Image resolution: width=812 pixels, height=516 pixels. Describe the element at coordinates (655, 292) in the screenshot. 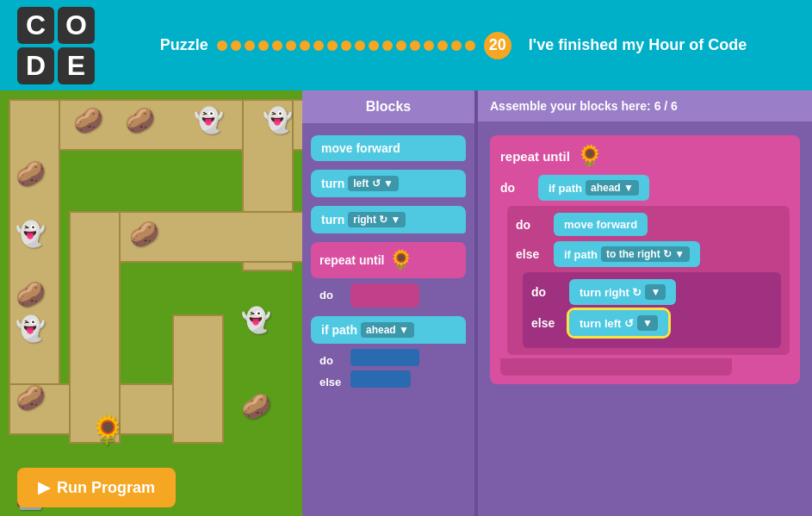

I see `asm-turn-right-dropdown: ▼` at that location.